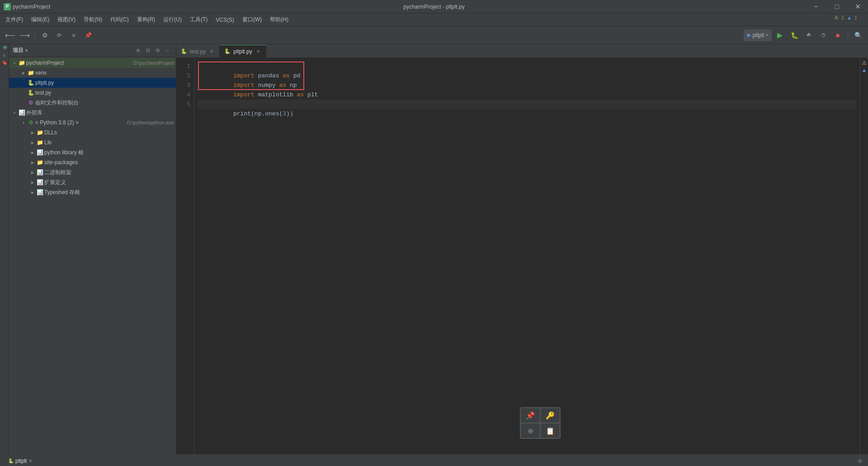 The width and height of the screenshot is (868, 466). What do you see at coordinates (92, 182) in the screenshot?
I see `tree-extdef: ▶ 📊 扩展定义` at bounding box center [92, 182].